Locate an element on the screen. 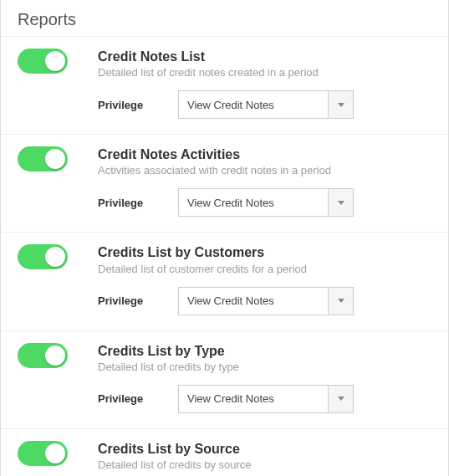  report-body: Credits List by Type Detailed list of cr… is located at coordinates (264, 378).